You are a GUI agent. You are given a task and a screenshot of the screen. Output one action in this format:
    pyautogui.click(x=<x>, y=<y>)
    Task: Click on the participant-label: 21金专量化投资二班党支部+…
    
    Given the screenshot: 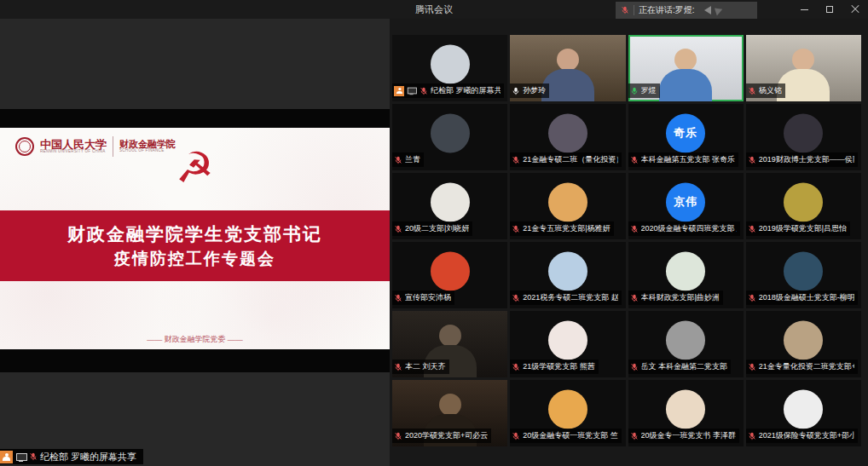 What is the action you would take?
    pyautogui.click(x=801, y=366)
    